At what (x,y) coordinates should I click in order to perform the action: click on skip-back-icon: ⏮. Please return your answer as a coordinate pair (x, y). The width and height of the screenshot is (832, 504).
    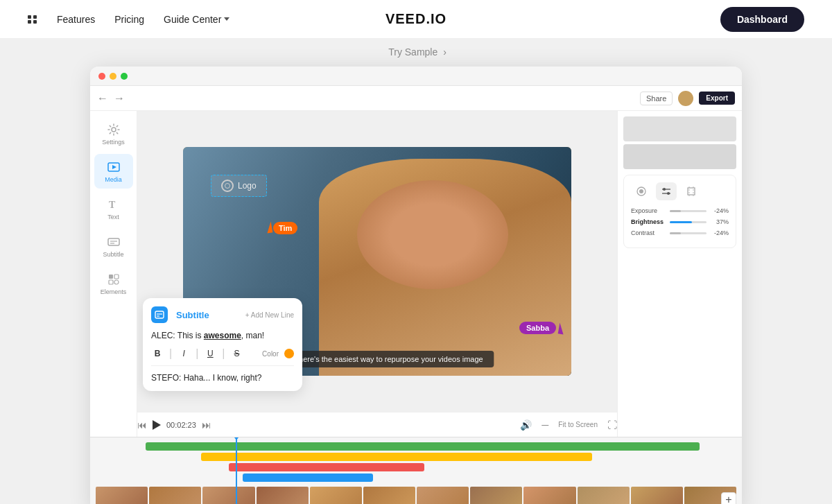
    Looking at the image, I should click on (142, 425).